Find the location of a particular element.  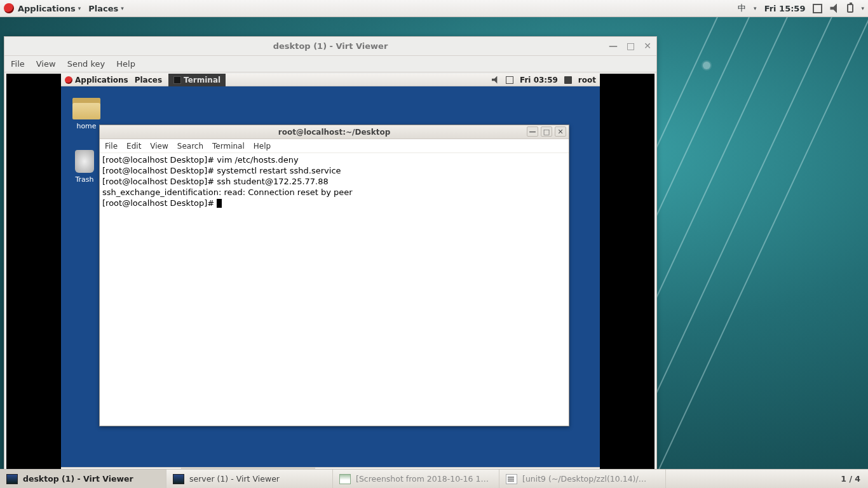

terminal-line: [root@localhost Desktop]# vim /etc/hosts… is located at coordinates (201, 160).